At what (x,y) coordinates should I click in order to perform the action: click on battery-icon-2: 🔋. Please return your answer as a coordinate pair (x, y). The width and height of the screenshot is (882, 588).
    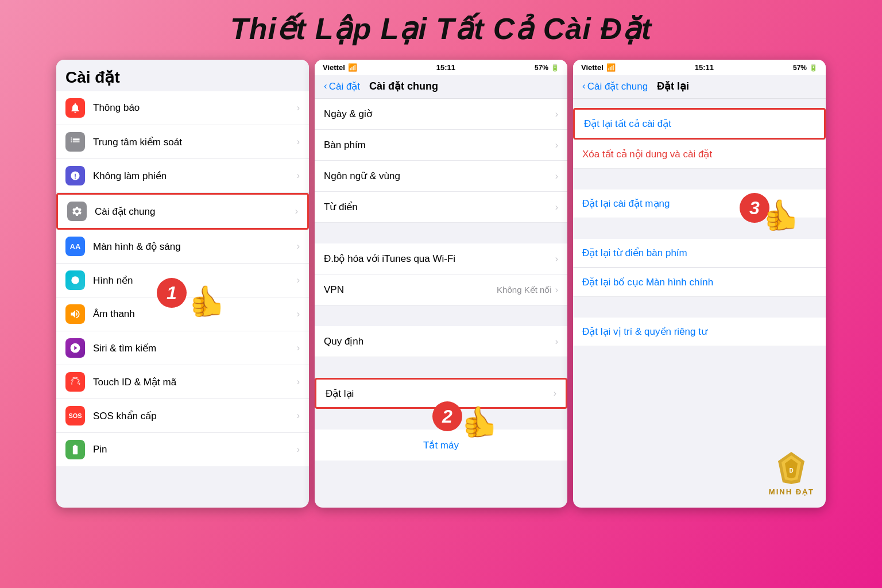
    Looking at the image, I should click on (555, 68).